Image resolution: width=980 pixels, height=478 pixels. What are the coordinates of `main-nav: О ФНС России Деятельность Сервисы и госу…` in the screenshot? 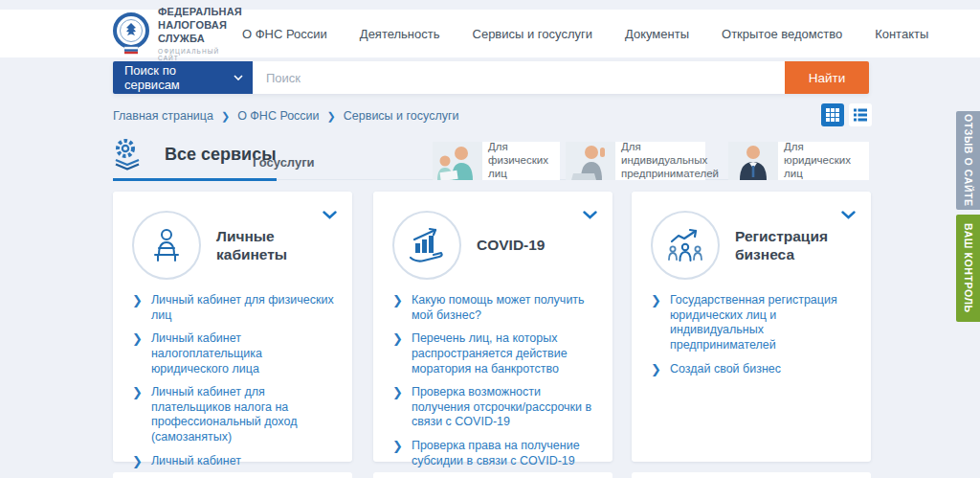 It's located at (586, 34).